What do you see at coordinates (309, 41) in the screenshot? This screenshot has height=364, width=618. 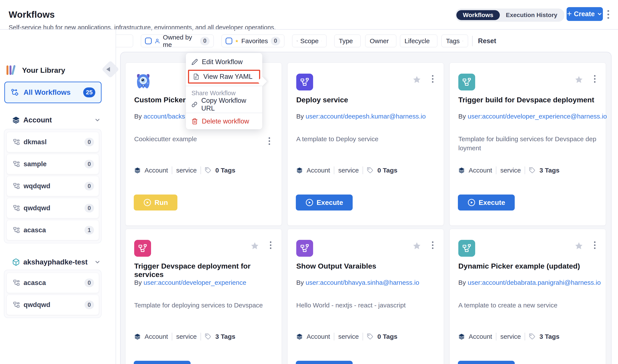 I see `scope-dropdown: Scope` at bounding box center [309, 41].